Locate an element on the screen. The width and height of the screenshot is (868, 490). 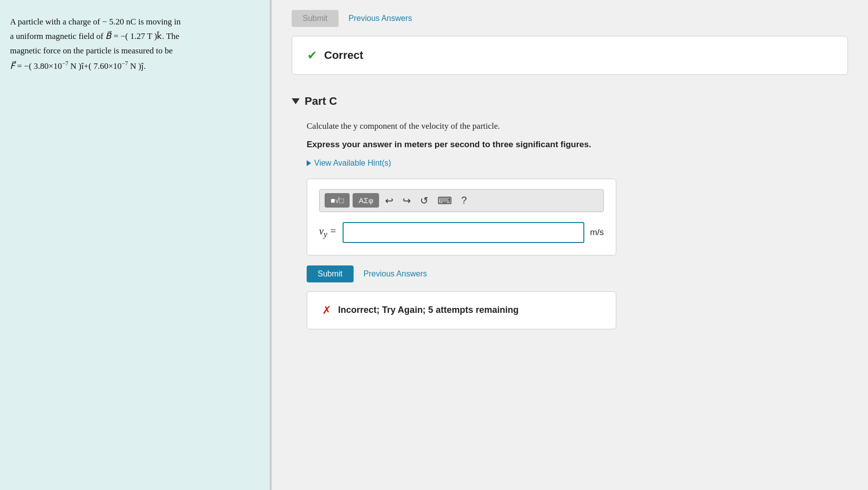
part-c-emphasis: Express your answer in meters per second… is located at coordinates (577, 145).